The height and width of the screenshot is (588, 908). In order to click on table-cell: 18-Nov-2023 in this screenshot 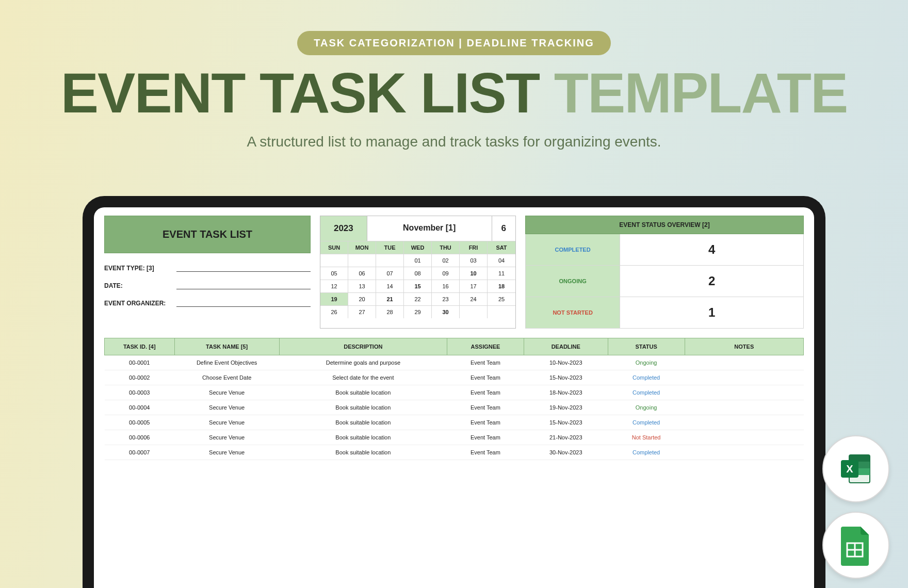, I will do `click(565, 393)`.